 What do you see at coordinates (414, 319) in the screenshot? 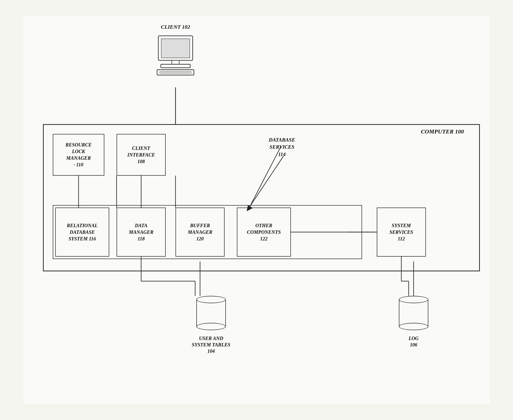
I see `log-cylinder: LOG106` at bounding box center [414, 319].